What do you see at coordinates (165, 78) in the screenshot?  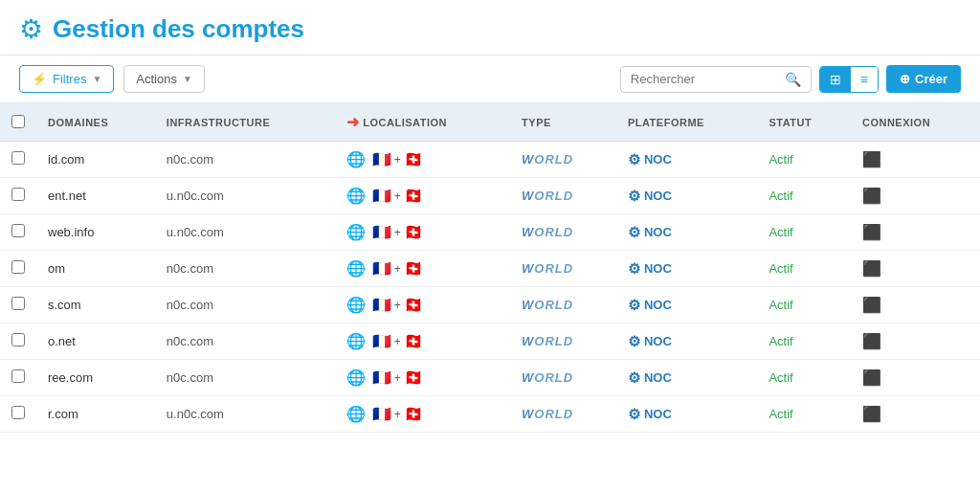 I see `actions-dropdown: Actions ▼` at bounding box center [165, 78].